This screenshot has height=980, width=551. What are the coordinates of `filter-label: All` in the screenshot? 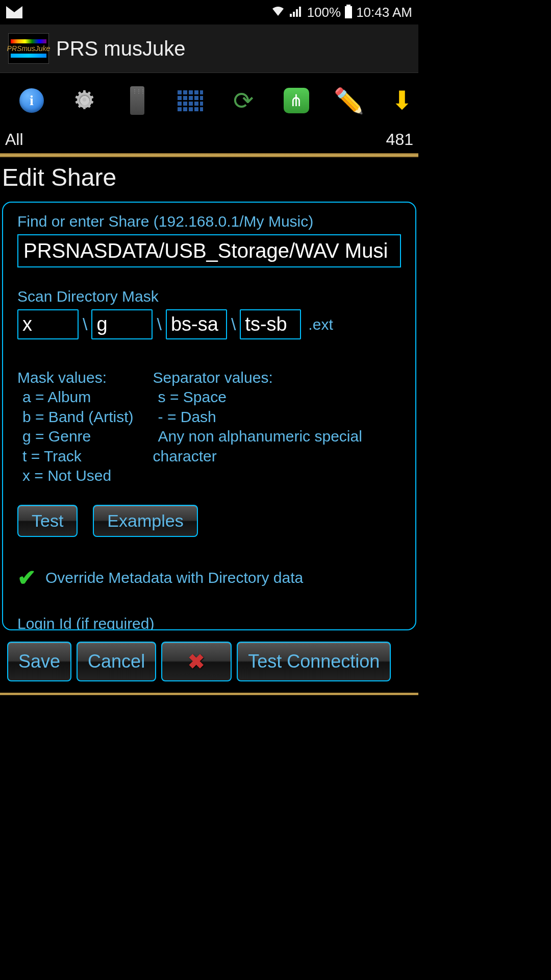 It's located at (14, 140).